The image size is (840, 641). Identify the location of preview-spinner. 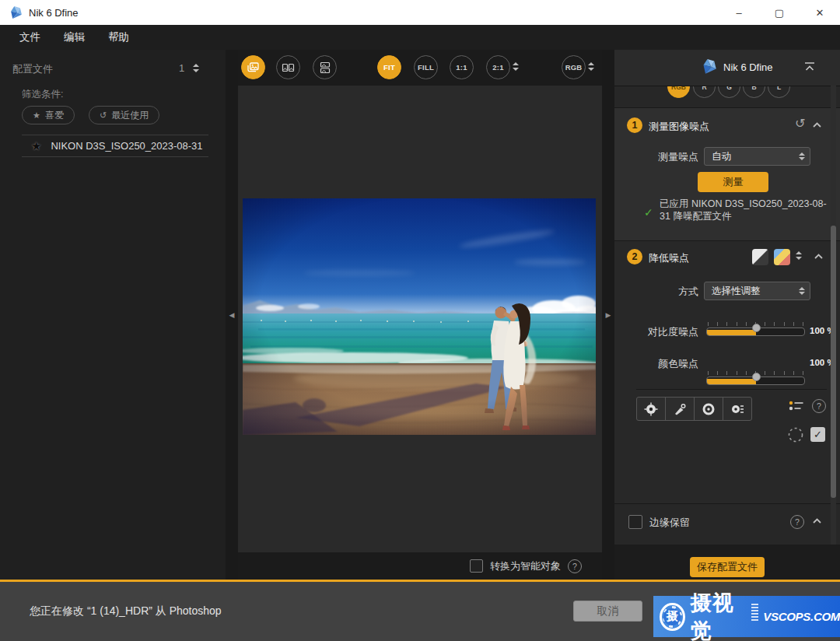
(799, 255).